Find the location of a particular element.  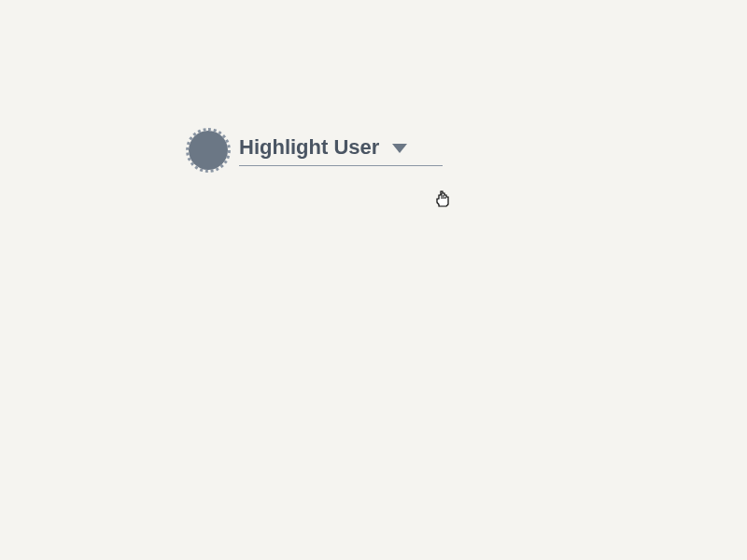

dropdown-label: Highlight User is located at coordinates (309, 147).